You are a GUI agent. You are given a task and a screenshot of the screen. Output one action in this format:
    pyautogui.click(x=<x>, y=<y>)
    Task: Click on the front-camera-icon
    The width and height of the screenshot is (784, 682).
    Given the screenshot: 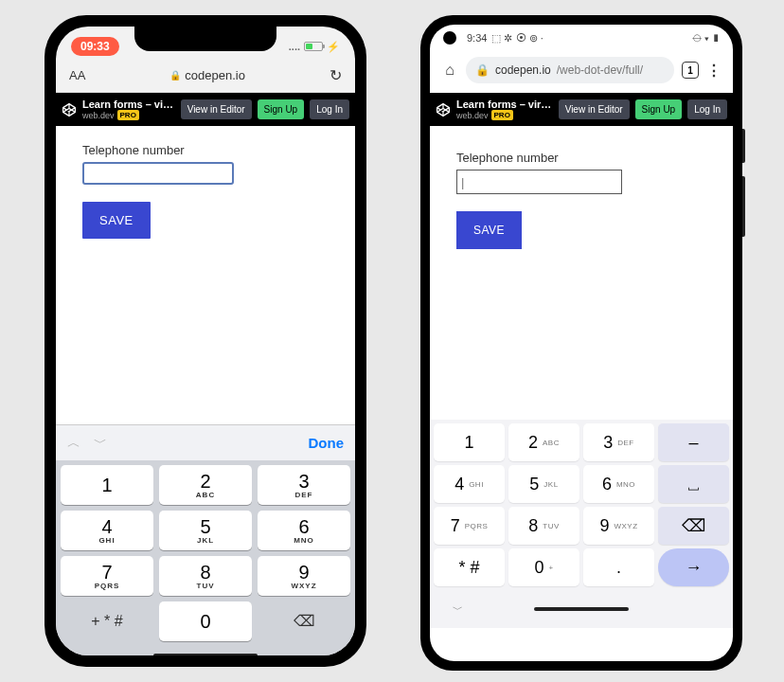 What is the action you would take?
    pyautogui.click(x=450, y=38)
    